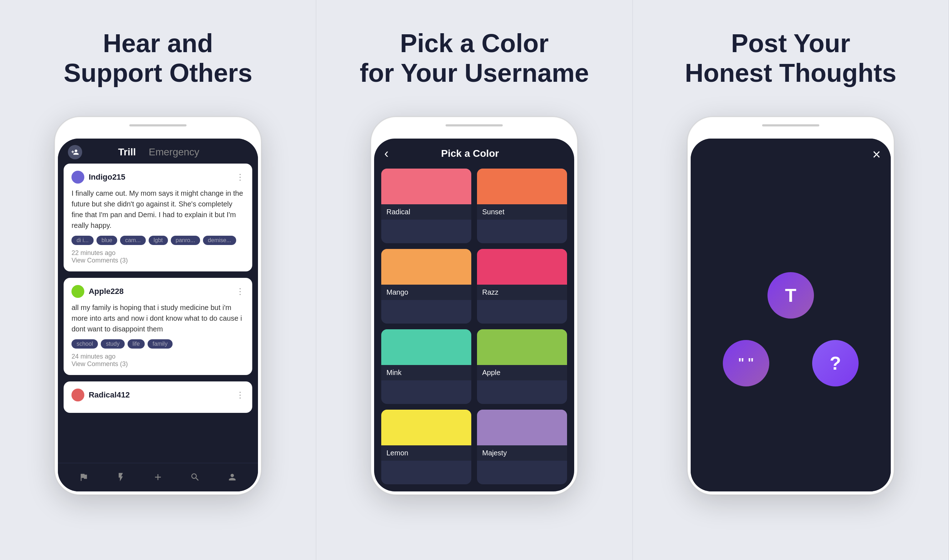  What do you see at coordinates (522, 267) in the screenshot?
I see `razz-swatch` at bounding box center [522, 267].